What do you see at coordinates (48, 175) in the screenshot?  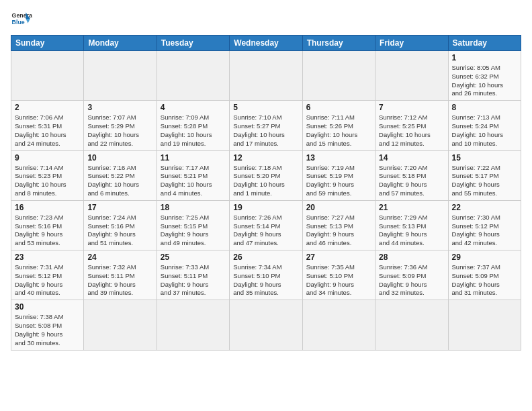 I see `calendar-cell: 9Sunrise: 7:14 AM Sunset: 5:23 PM Daylig…` at bounding box center [48, 175].